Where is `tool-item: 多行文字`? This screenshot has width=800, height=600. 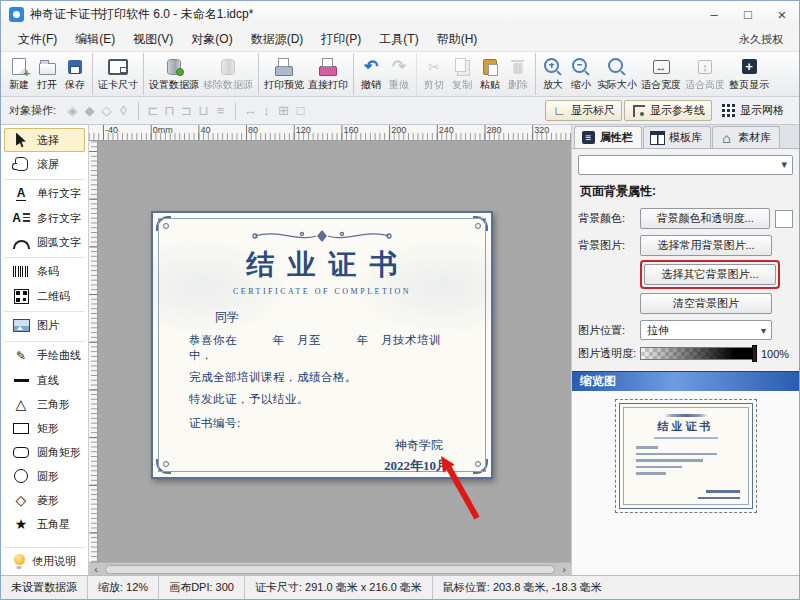 tool-item: 多行文字 is located at coordinates (44, 218).